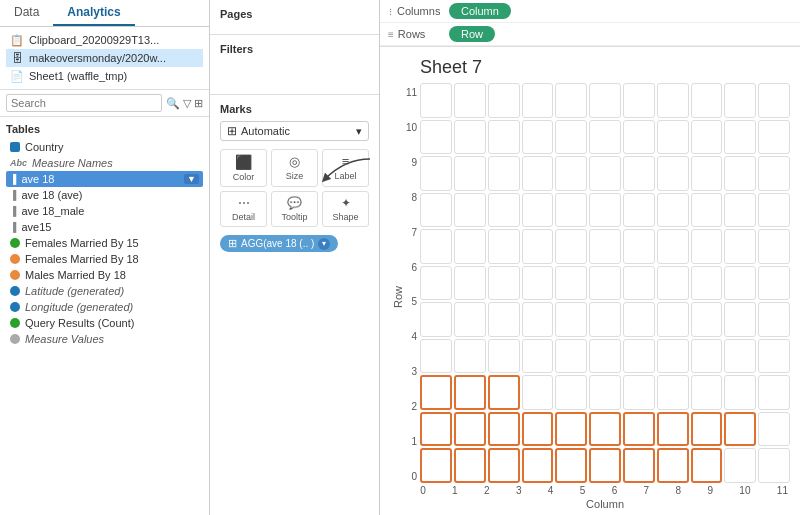 This screenshot has height=515, width=800. Describe the element at coordinates (74, 291) in the screenshot. I see `field-latitude-label: Latitude (generated)` at that location.